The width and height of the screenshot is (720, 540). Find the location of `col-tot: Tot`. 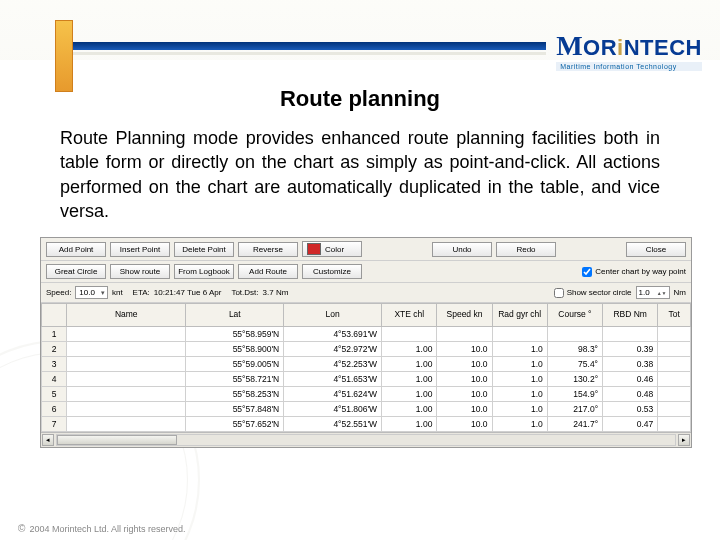

col-tot: Tot is located at coordinates (674, 315).